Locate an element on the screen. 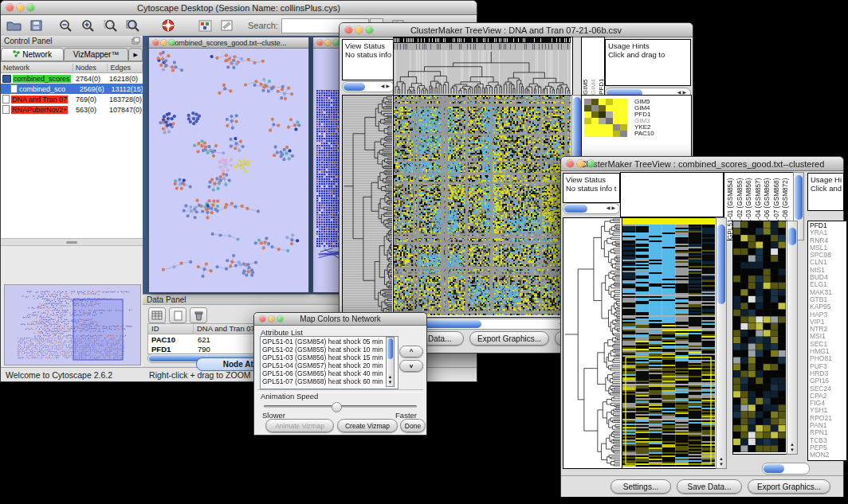 This screenshot has height=504, width=848. delete-attribute-icon is located at coordinates (198, 315).